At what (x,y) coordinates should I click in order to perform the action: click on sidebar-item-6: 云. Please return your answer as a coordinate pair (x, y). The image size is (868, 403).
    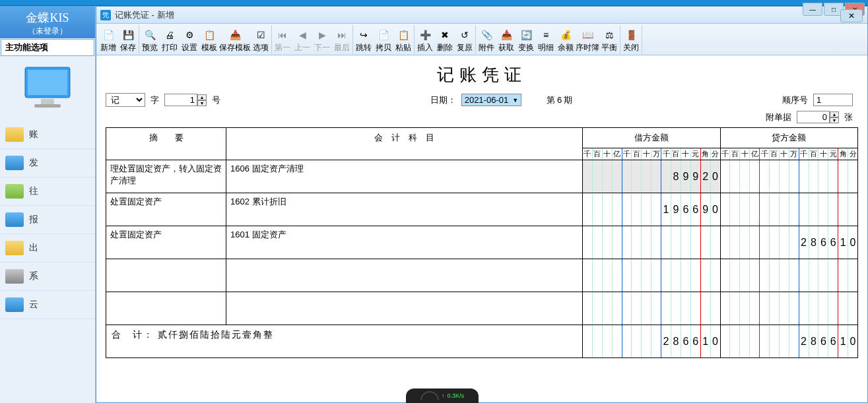
    Looking at the image, I should click on (48, 305).